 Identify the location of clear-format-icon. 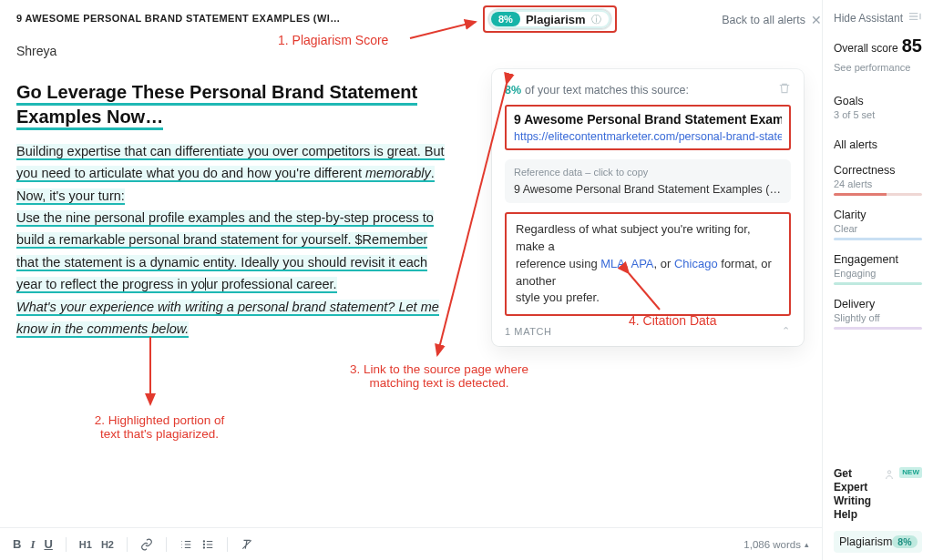
(247, 545).